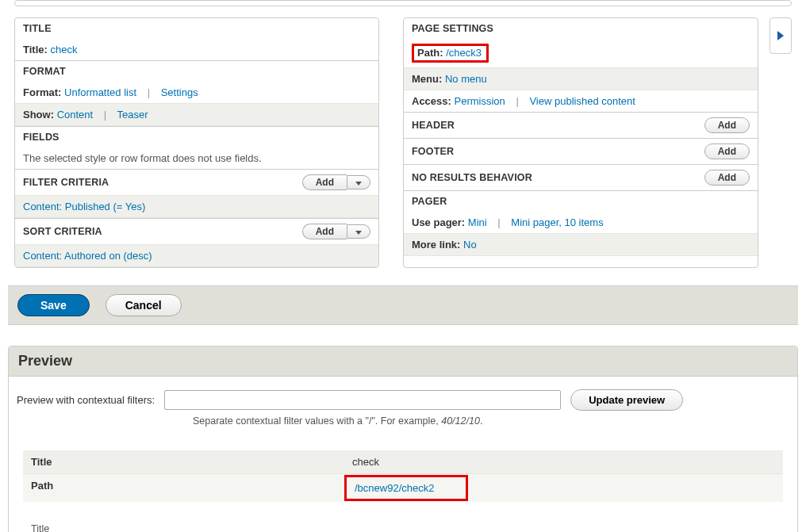 The image size is (806, 532). Describe the element at coordinates (781, 36) in the screenshot. I see `expand-third-column` at that location.